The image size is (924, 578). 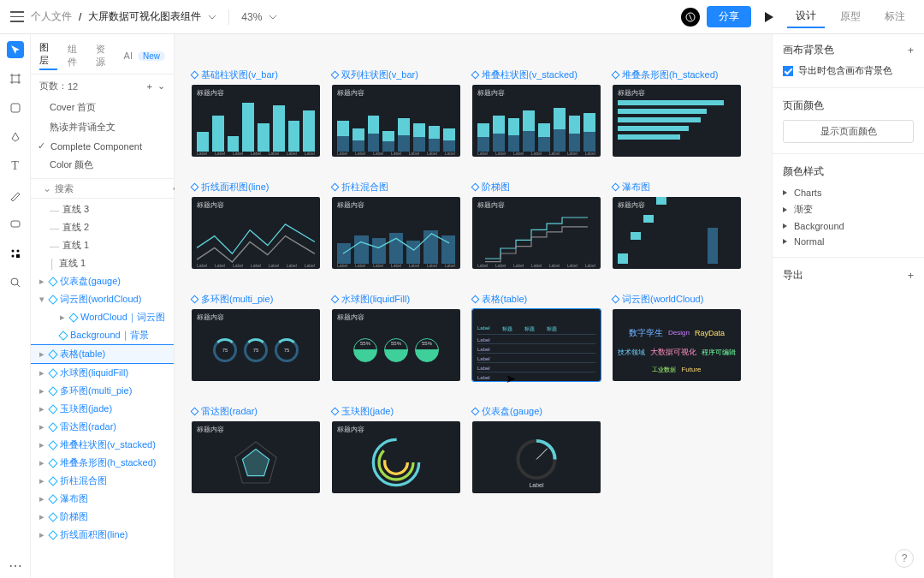 I want to click on frame-tool-icon, so click(x=15, y=79).